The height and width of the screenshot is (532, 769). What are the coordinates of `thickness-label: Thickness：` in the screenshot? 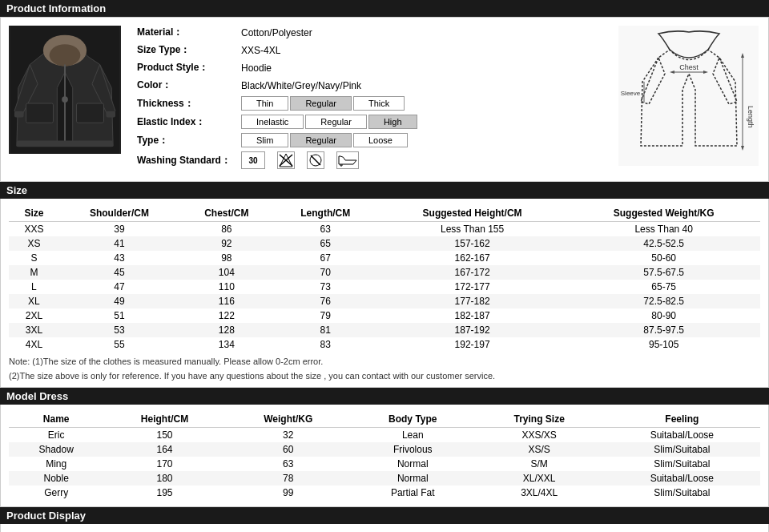 It's located at (189, 104).